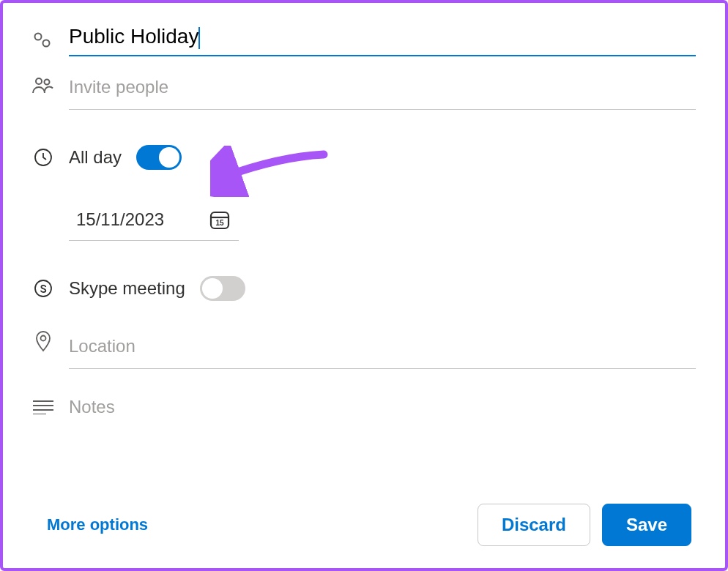  I want to click on skype-meeting-toggle, so click(223, 288).